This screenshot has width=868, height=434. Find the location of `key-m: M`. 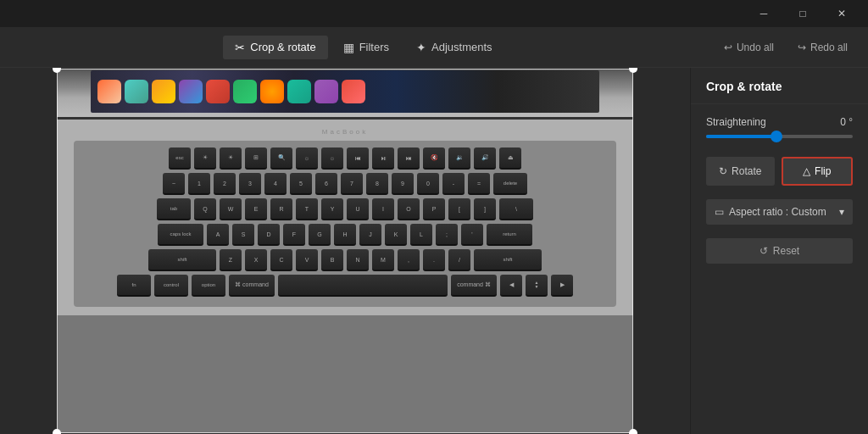

key-m: M is located at coordinates (383, 260).